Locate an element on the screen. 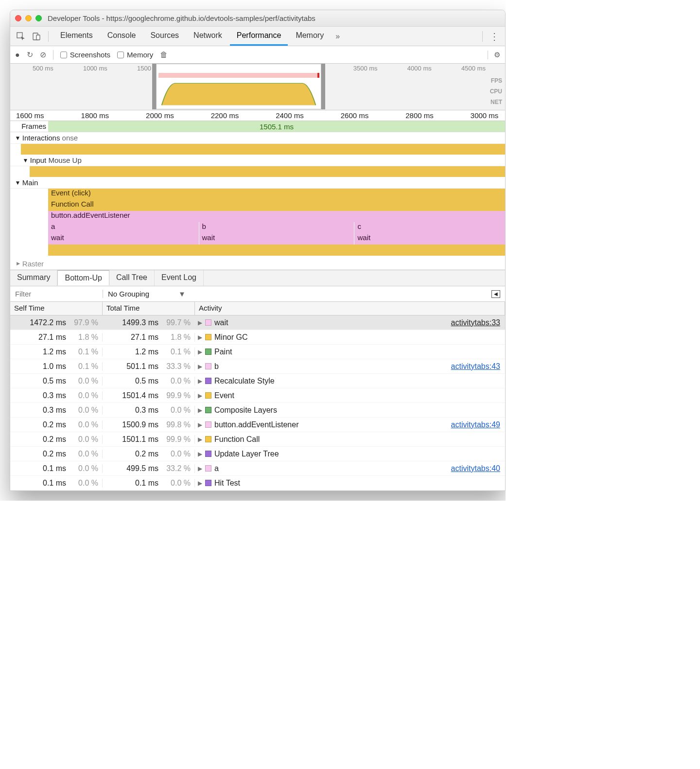 This screenshot has width=700, height=769. overview-window is located at coordinates (239, 87).